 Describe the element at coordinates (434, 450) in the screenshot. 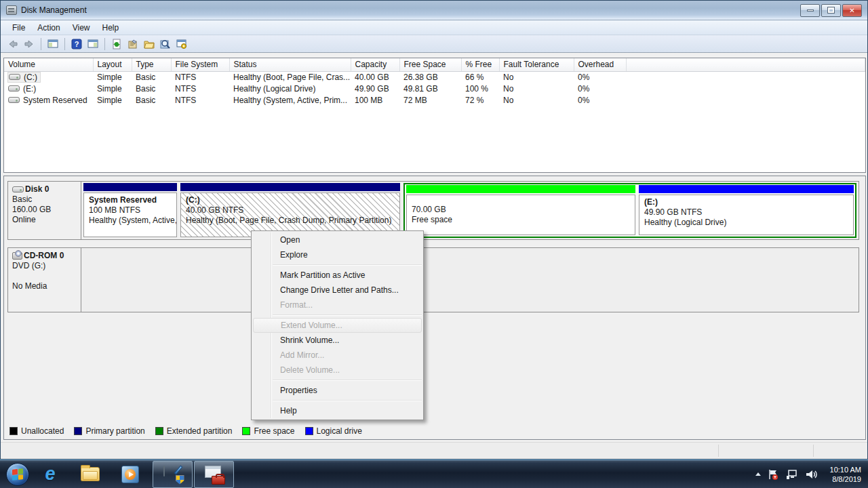

I see `status-bar` at that location.